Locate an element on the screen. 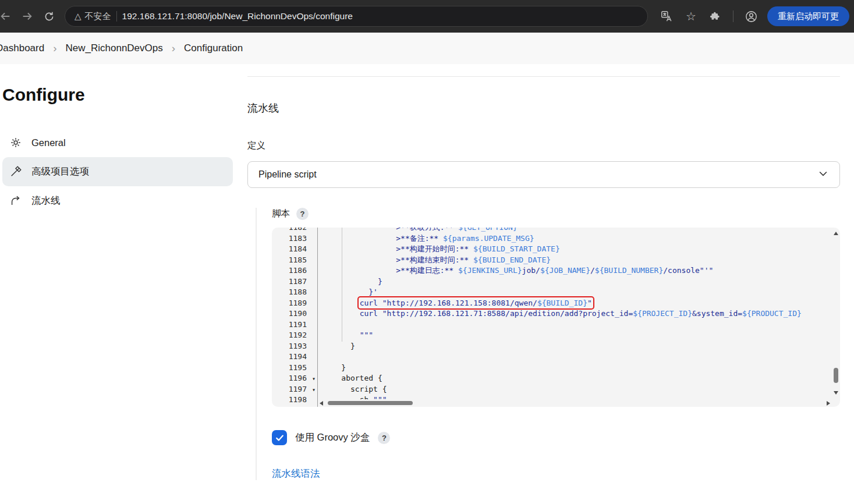  definition-select: Pipeline script is located at coordinates (544, 175).